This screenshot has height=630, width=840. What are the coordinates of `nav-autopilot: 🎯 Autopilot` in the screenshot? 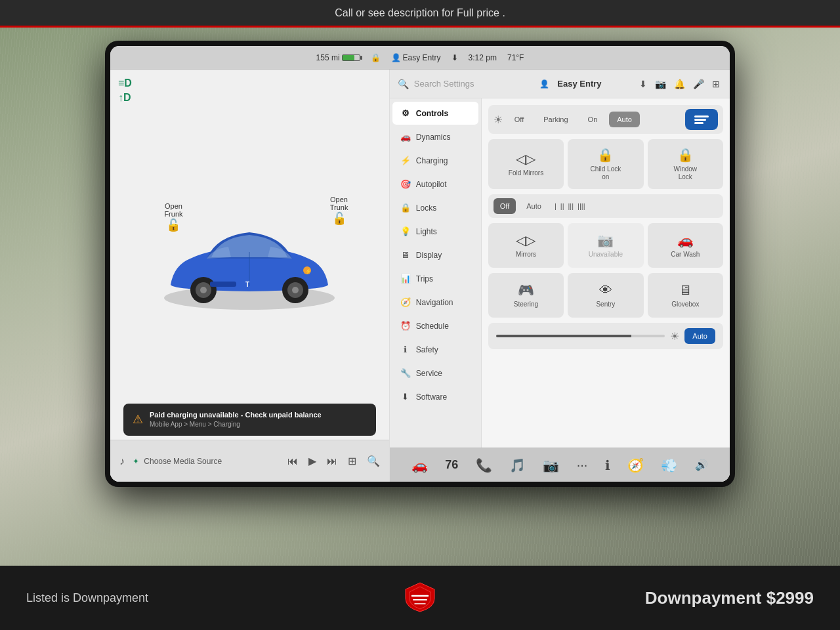 It's located at (436, 184).